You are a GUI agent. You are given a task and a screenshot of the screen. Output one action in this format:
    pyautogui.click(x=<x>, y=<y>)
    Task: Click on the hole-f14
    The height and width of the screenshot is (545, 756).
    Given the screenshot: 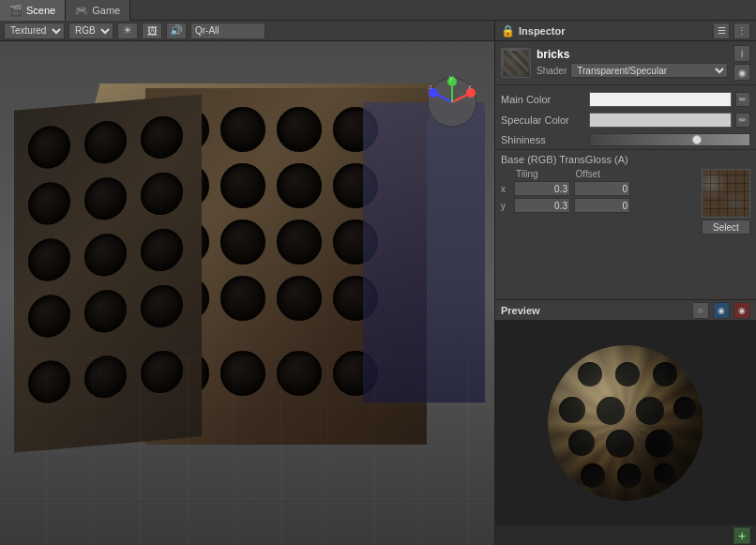 What is the action you would take?
    pyautogui.click(x=243, y=298)
    